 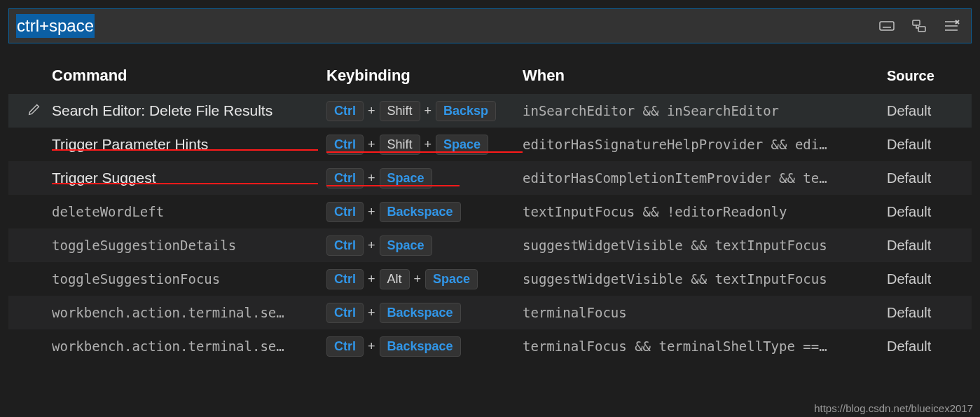 What do you see at coordinates (705, 178) in the screenshot?
I see `when-cell: editorHasCompletionItemProvider && te…` at bounding box center [705, 178].